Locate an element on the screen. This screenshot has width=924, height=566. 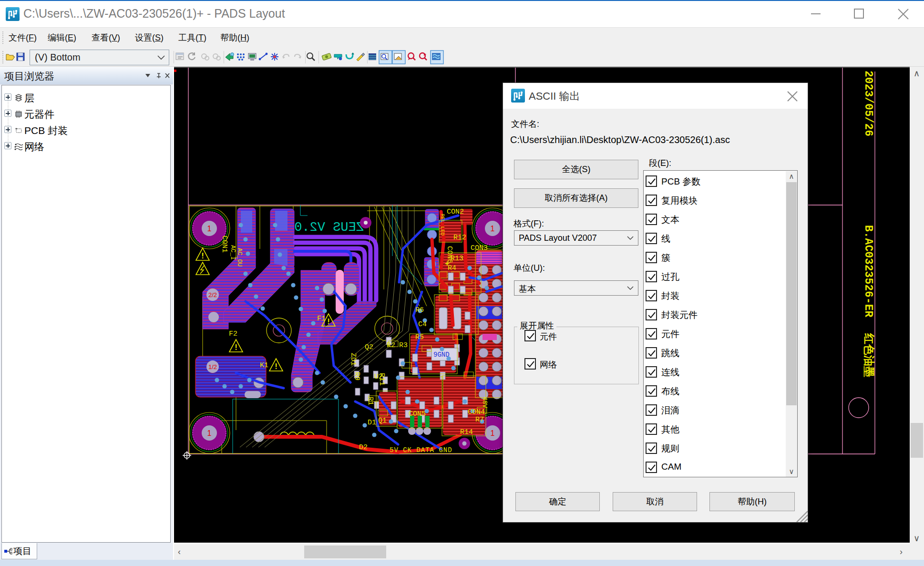
svg-text: F2 is located at coordinates (233, 334).